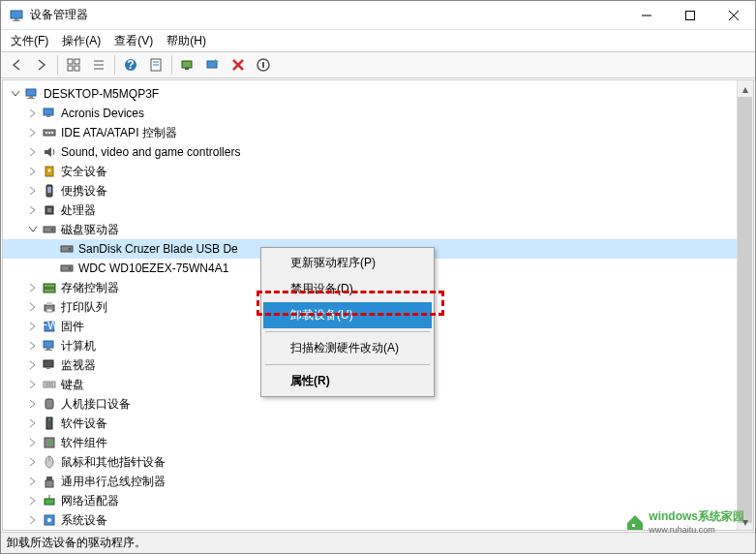 Image resolution: width=756 pixels, height=554 pixels. What do you see at coordinates (378, 542) in the screenshot?
I see `statusbar: 卸载所选设备的驱动程序。` at bounding box center [378, 542].